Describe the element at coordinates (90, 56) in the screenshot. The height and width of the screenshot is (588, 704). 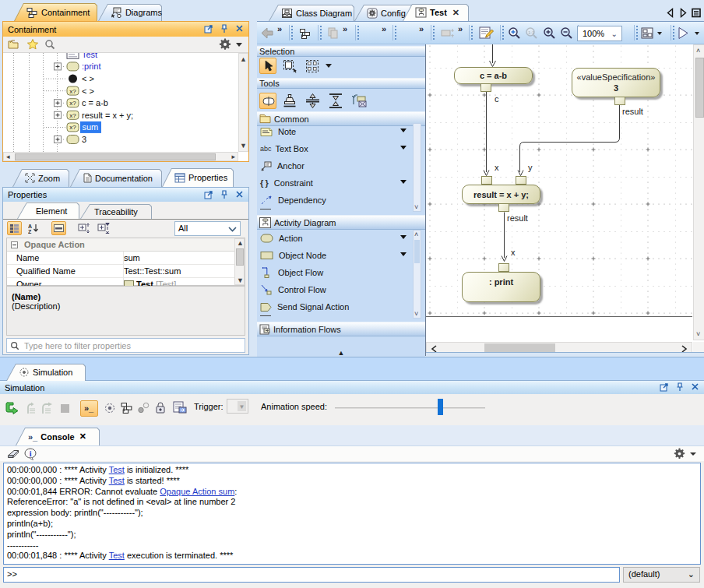
I see `svg-text: Test` at that location.